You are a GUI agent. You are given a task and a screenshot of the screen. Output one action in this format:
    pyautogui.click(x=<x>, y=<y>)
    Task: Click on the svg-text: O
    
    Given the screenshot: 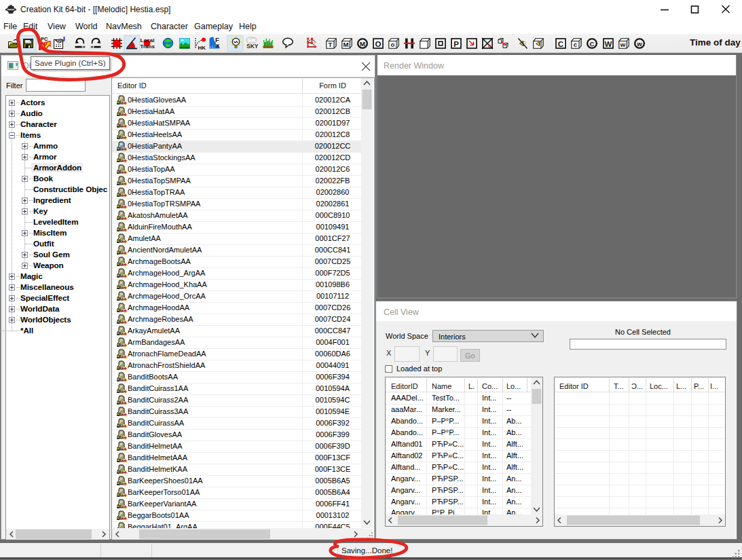 What is the action you would take?
    pyautogui.click(x=379, y=44)
    